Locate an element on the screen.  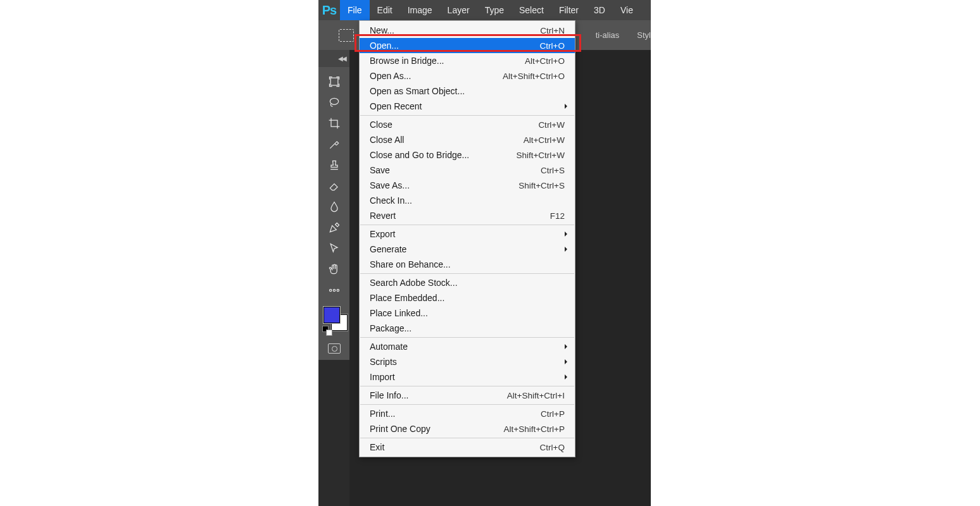
menuitem-label: Automate is located at coordinates (389, 347).